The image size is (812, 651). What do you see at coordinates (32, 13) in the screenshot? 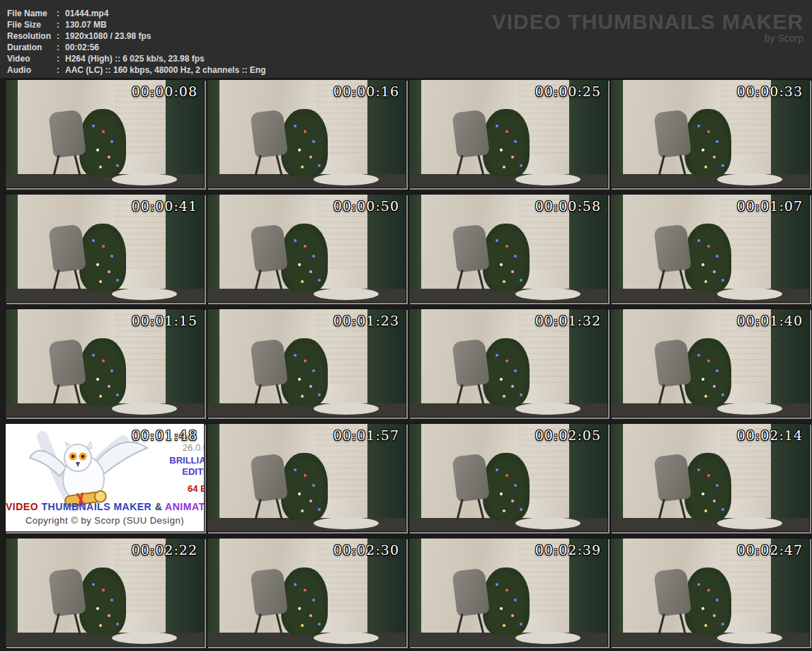
I see `info-label: File Name` at bounding box center [32, 13].